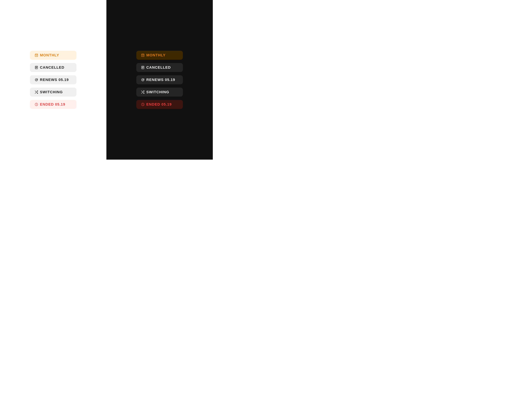 Image resolution: width=532 pixels, height=399 pixels. Describe the element at coordinates (160, 67) in the screenshot. I see `badge-cancelled-dark: CANCELLED` at that location.